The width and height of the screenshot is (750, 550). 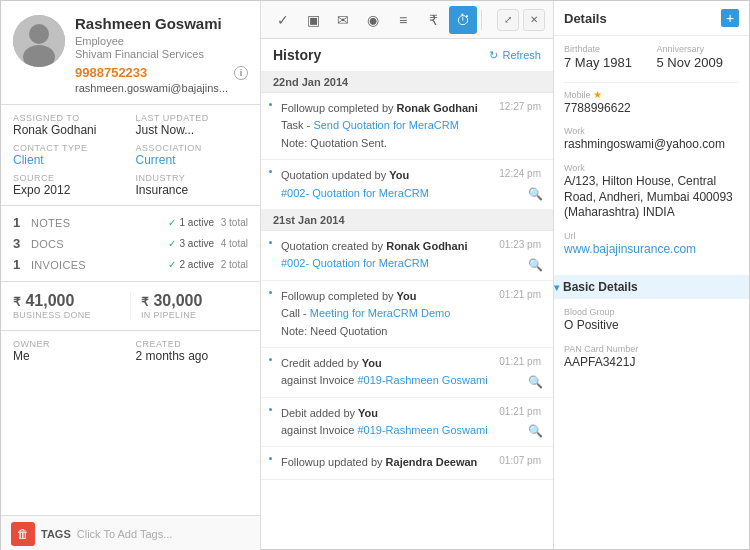 I want to click on tags-label: TAGS, so click(x=56, y=534).